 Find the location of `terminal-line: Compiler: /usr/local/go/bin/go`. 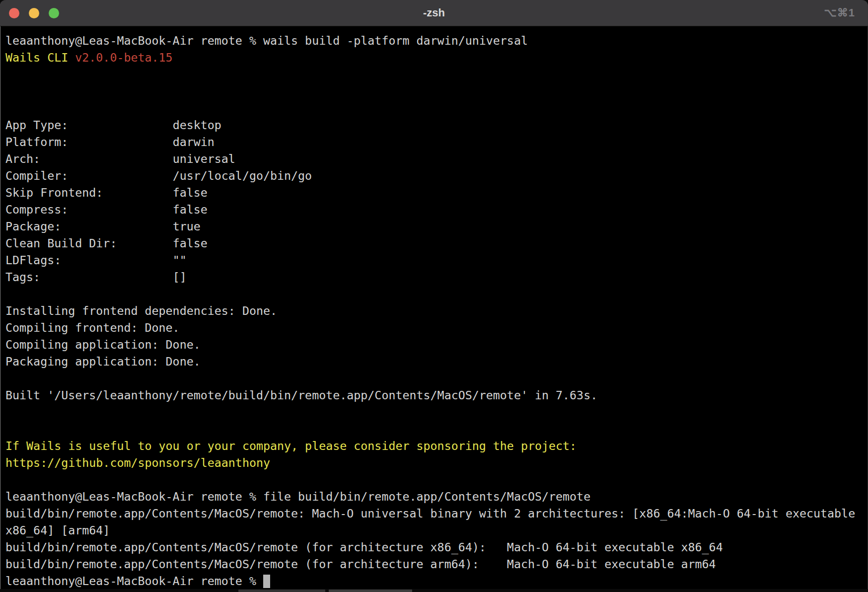

terminal-line: Compiler: /usr/local/go/bin/go is located at coordinates (433, 176).